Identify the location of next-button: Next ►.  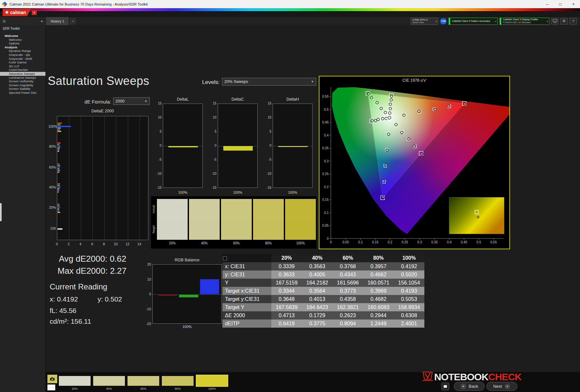
(502, 386).